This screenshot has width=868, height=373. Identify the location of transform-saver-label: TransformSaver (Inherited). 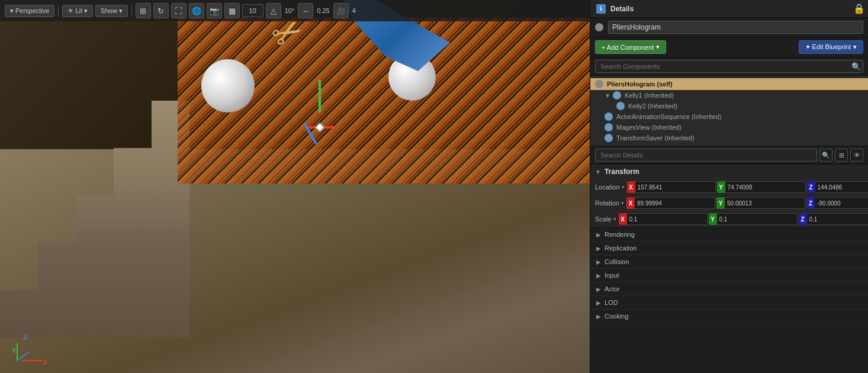
(655, 138).